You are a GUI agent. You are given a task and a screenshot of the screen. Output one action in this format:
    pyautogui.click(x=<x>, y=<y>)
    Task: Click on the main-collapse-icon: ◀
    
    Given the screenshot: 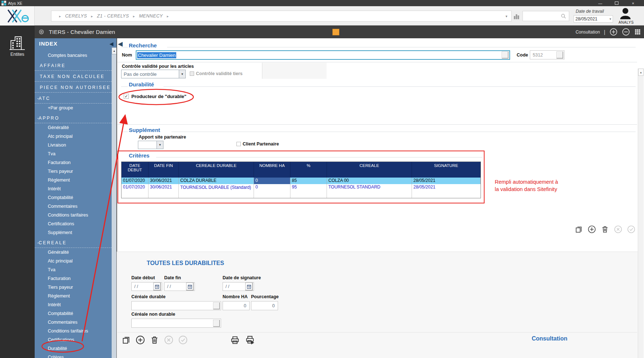 What is the action you would take?
    pyautogui.click(x=120, y=44)
    